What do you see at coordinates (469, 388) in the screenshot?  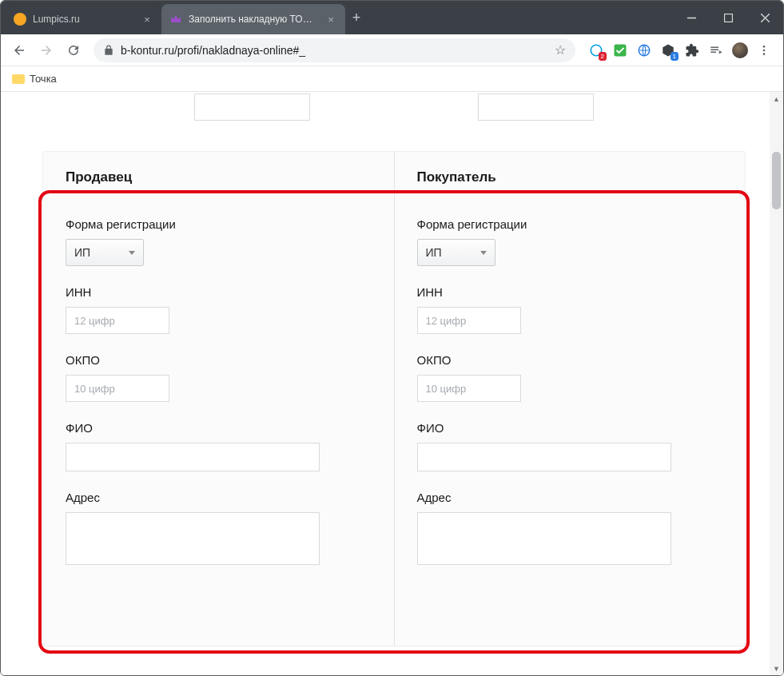 I see `buyer-okpo-input` at bounding box center [469, 388].